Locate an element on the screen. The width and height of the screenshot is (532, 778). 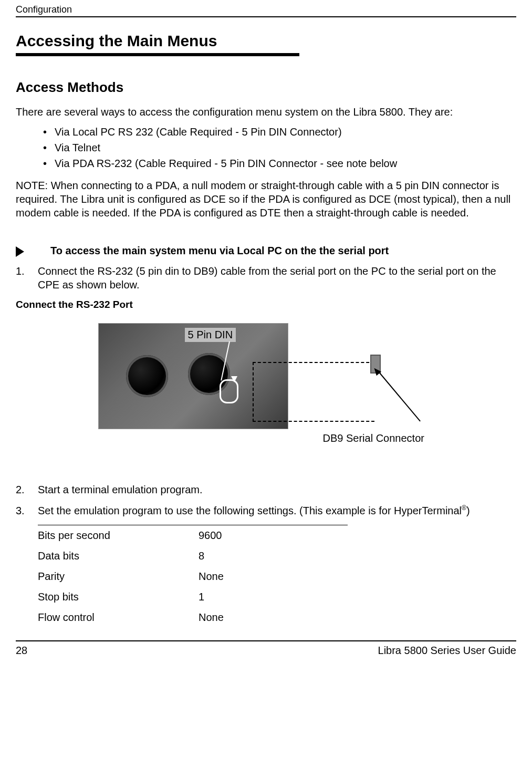
table-row: Stop bits 1 is located at coordinates (193, 597).